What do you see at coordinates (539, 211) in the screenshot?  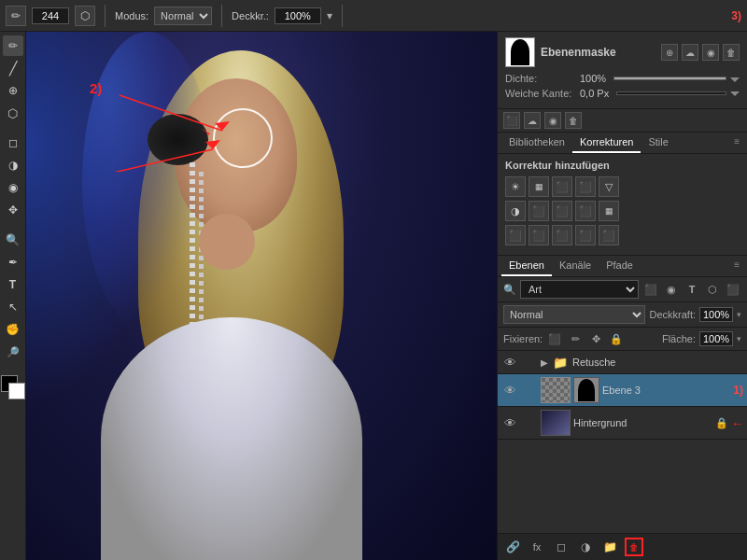 I see `corr-icon-sat: ⬛` at bounding box center [539, 211].